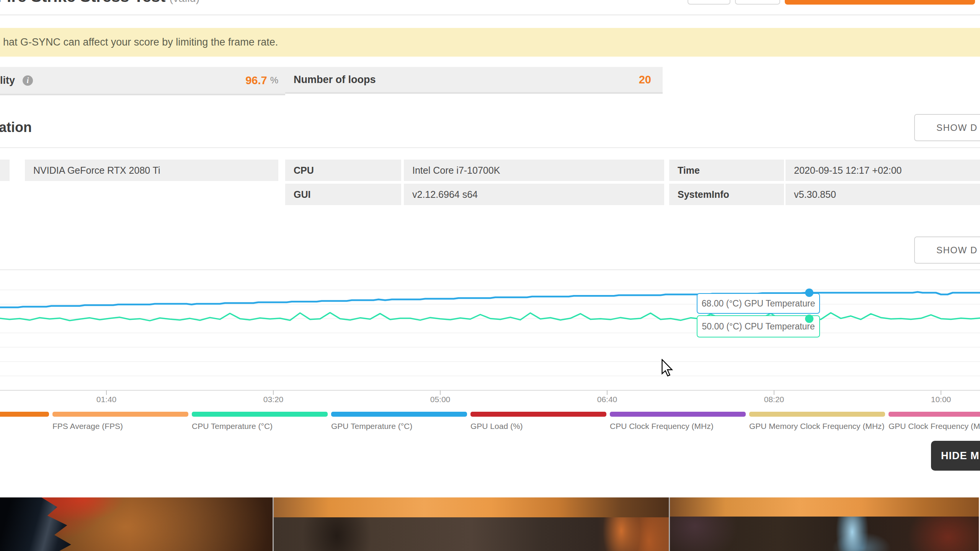 This screenshot has height=551, width=980. I want to click on legend-item-fps-average: FPS Average (FPS), so click(120, 421).